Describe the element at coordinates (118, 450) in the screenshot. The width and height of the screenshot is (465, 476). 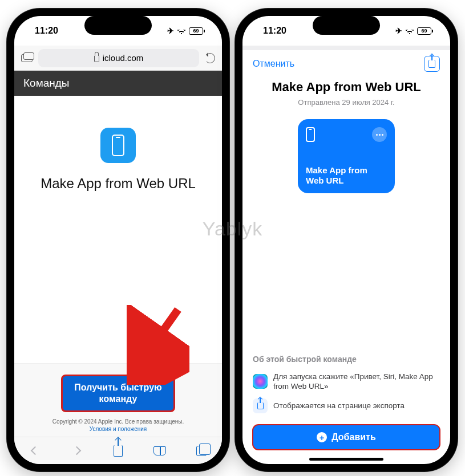
I see `safari-toolbar` at that location.